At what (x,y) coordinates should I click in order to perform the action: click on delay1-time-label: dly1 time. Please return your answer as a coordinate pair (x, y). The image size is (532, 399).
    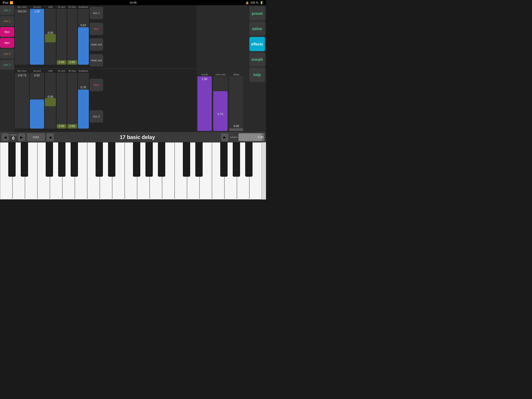
    Looking at the image, I should click on (22, 7).